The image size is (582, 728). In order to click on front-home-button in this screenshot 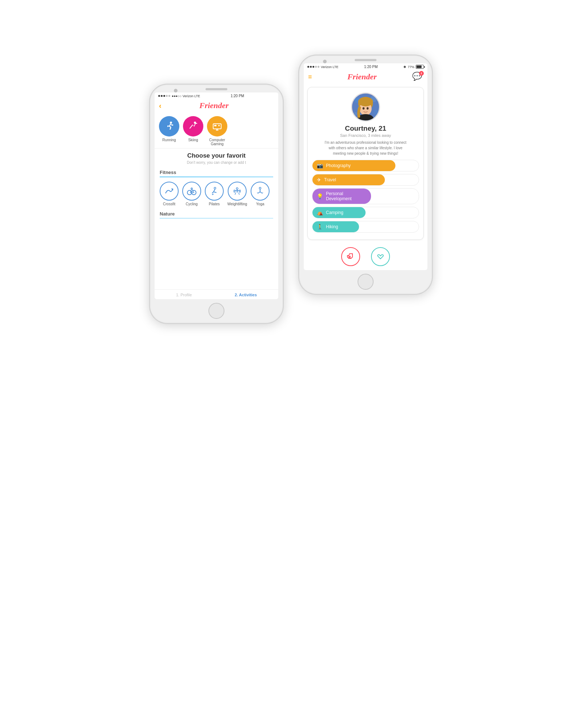, I will do `click(366, 282)`.